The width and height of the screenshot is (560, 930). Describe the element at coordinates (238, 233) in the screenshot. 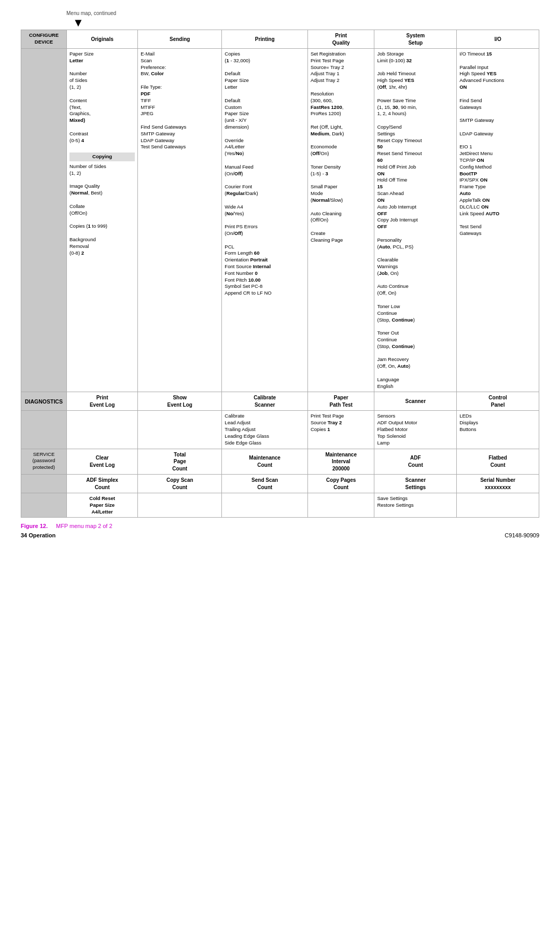

I see `printing-off2: Off` at that location.